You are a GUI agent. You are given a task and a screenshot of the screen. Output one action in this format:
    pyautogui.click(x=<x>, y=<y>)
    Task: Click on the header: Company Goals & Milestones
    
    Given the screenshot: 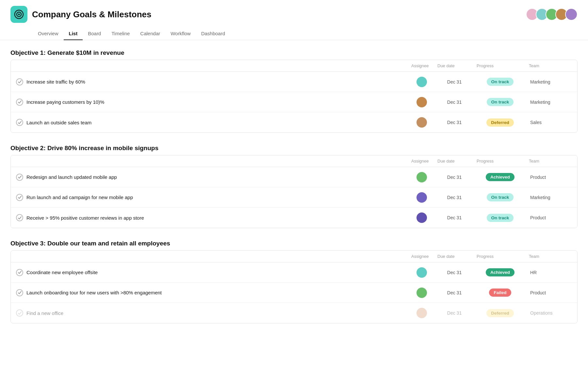 What is the action you would take?
    pyautogui.click(x=294, y=11)
    